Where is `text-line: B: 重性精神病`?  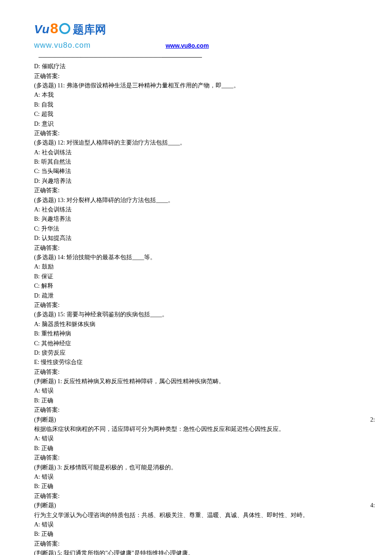
text-line: B: 重性精神病 is located at coordinates (205, 334).